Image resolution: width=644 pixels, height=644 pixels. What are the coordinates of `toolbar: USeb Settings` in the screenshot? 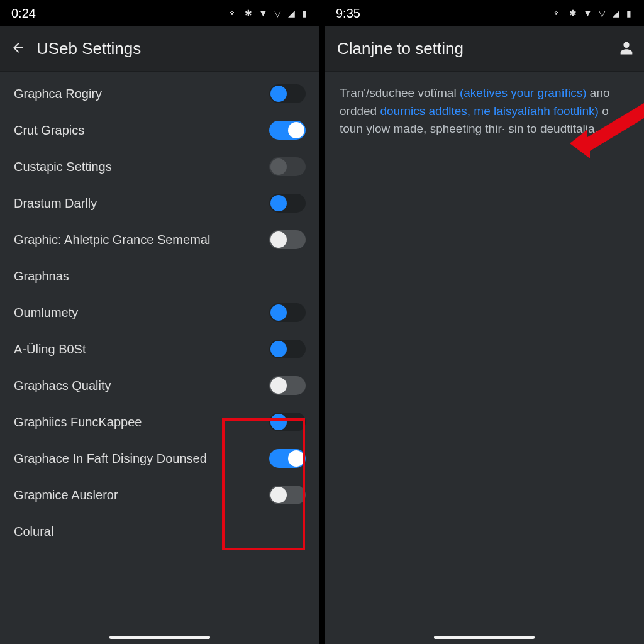 It's located at (160, 49).